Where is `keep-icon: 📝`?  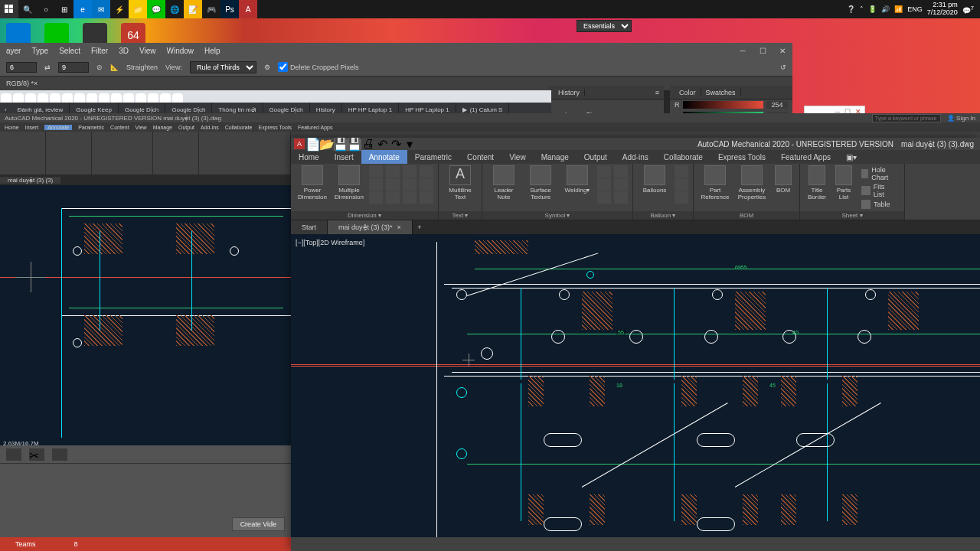
keep-icon: 📝 is located at coordinates (193, 9).